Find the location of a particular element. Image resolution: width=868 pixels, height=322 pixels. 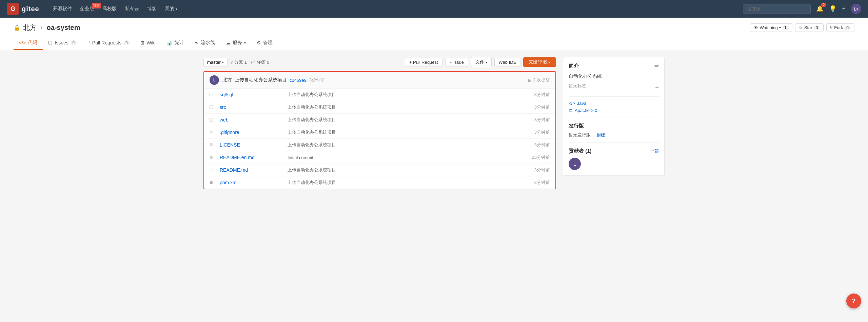

notification-bell-icon: 🔔 2 is located at coordinates (820, 9).